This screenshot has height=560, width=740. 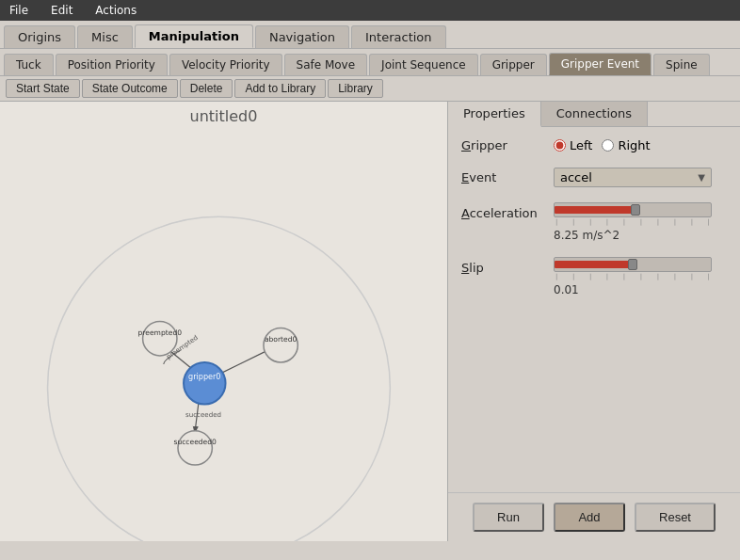 What do you see at coordinates (203, 414) in the screenshot?
I see `svg-text: succeeded` at bounding box center [203, 414].